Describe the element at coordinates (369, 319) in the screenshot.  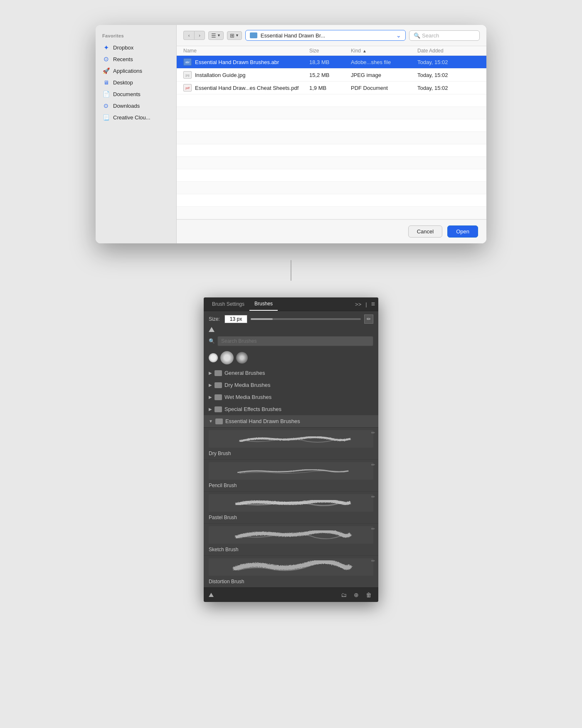
I see `pencil-icon-button: ✏` at that location.